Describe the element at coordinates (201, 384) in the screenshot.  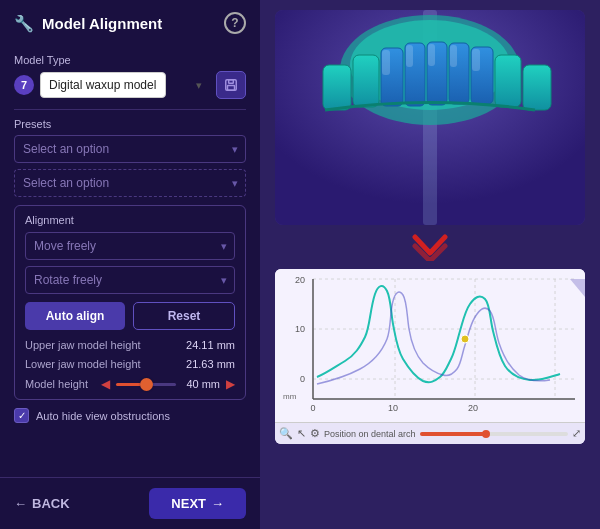
I see `model-height-val: 40 mm` at that location.